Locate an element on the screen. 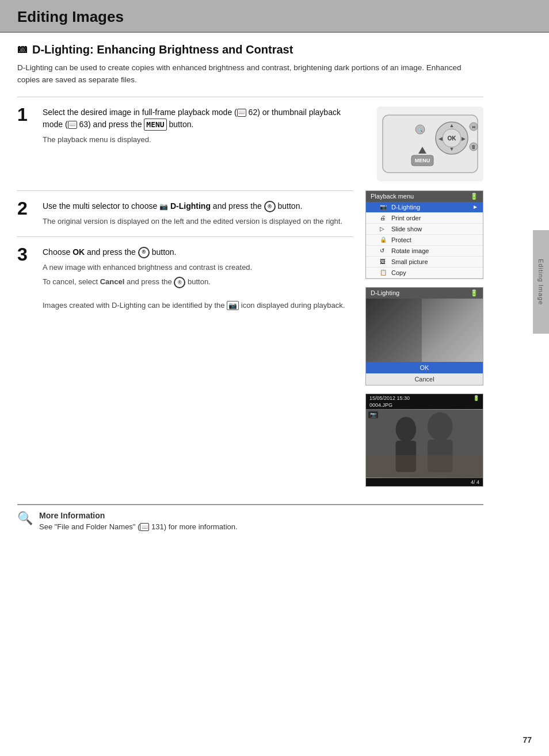  steps-2-3-text: 2 Use the multi selector to choose 📷 D-L… is located at coordinates (185, 255).